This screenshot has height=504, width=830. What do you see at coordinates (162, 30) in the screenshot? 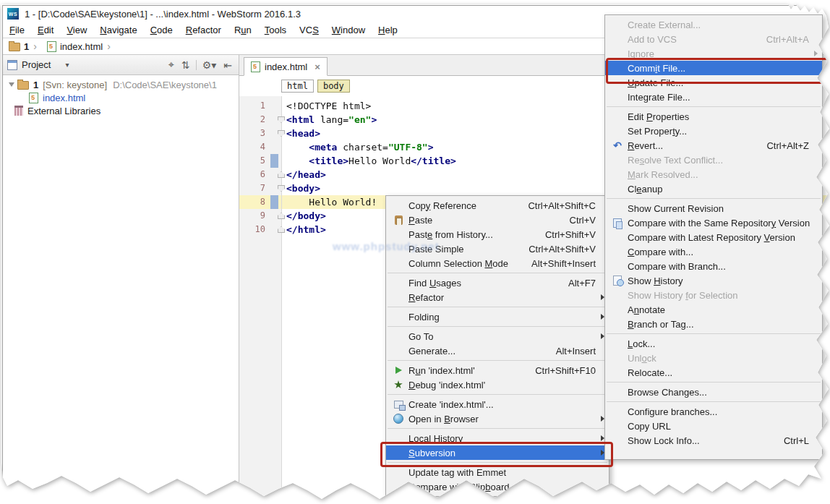
I see `menubar-item-code: Code` at bounding box center [162, 30].